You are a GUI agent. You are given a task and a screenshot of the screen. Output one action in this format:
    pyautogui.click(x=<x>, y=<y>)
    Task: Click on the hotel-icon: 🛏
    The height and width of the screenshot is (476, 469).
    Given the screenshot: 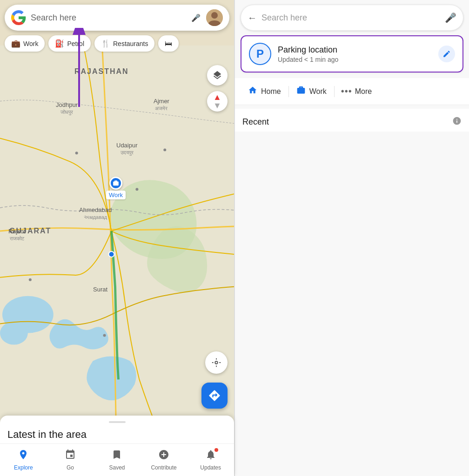 What is the action you would take?
    pyautogui.click(x=168, y=44)
    